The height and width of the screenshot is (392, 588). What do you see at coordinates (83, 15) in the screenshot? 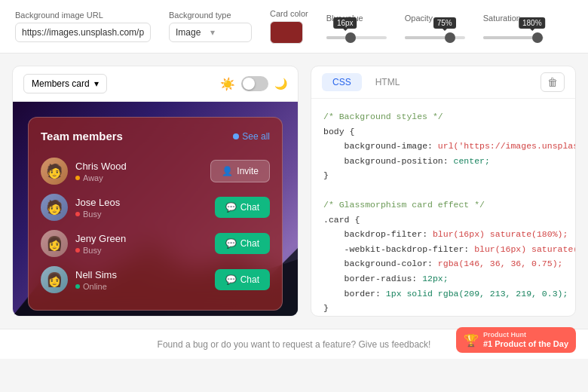
I see `bg-url-label: Background image URL` at bounding box center [83, 15].